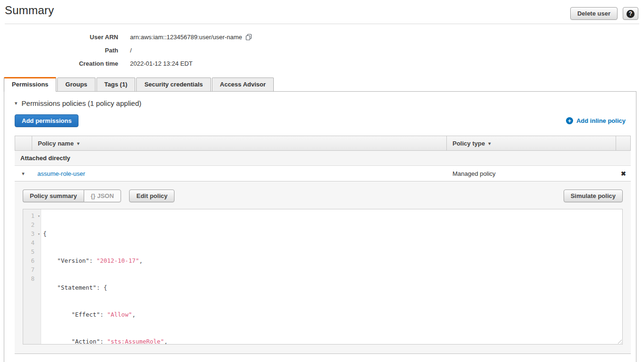 This screenshot has height=362, width=644. I want to click on page-header: Summary Delete user ?, so click(322, 10).